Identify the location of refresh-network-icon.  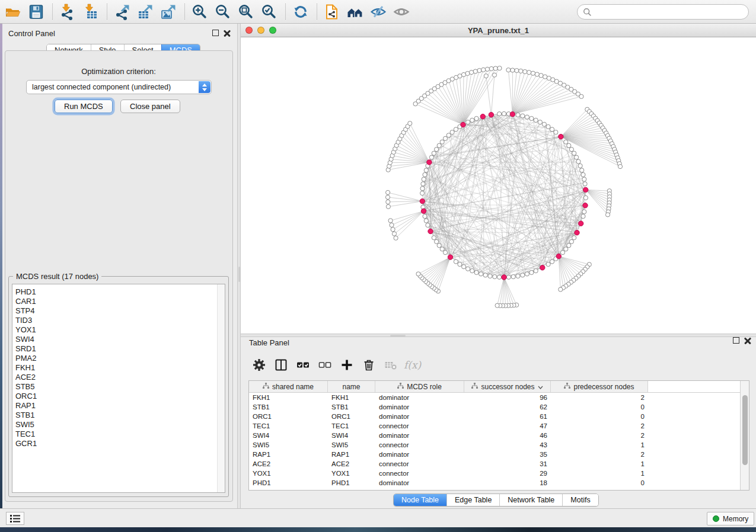
(301, 12).